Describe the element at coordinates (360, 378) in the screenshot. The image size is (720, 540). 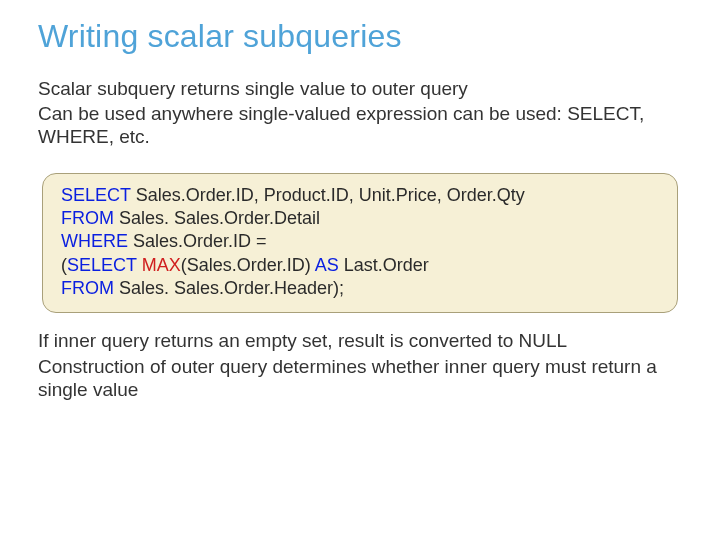
I see `outro-line-2: Construction of outer query determines w…` at that location.